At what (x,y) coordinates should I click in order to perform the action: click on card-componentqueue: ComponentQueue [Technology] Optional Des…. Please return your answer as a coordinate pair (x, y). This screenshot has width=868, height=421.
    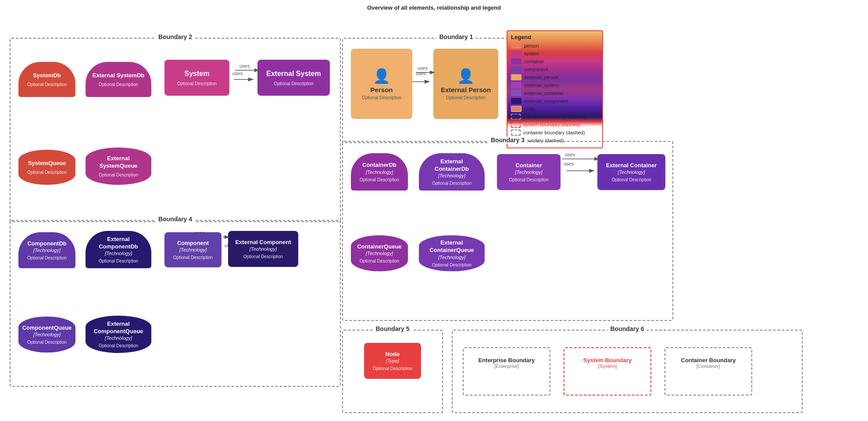
    Looking at the image, I should click on (47, 335).